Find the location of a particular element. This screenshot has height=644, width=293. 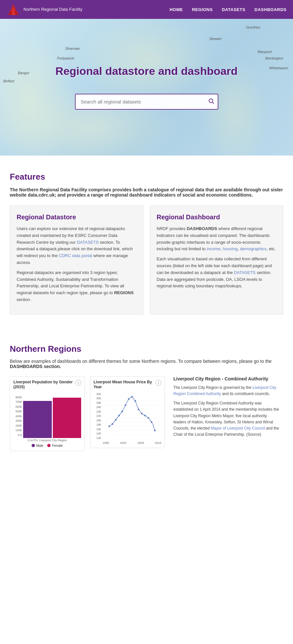

line-chart-svg-container: 1995 2002 2009 2016 is located at coordinates (132, 418).